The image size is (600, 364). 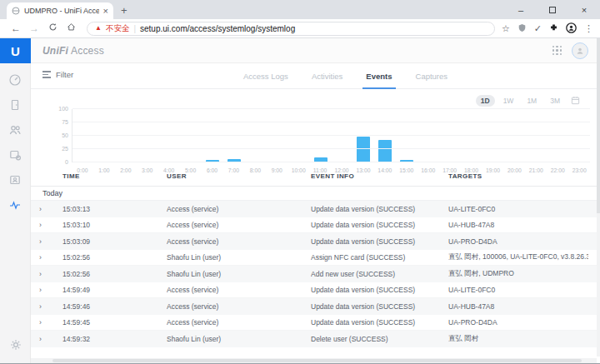 What do you see at coordinates (315, 339) in the screenshot?
I see `table-row: ›14:59:32Shaofu Lin (user)Delete user (S…` at bounding box center [315, 339].